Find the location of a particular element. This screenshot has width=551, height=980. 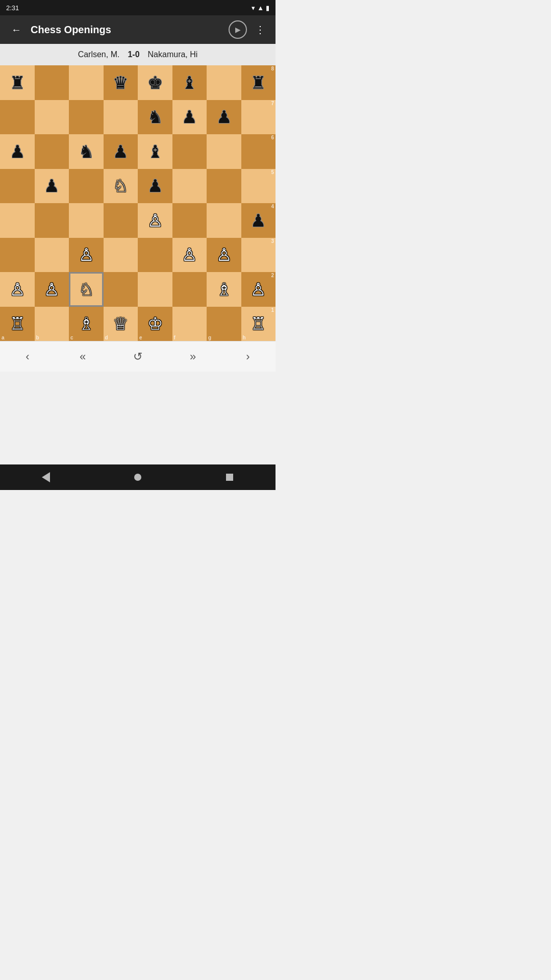

file-label-b: b is located at coordinates (38, 338).